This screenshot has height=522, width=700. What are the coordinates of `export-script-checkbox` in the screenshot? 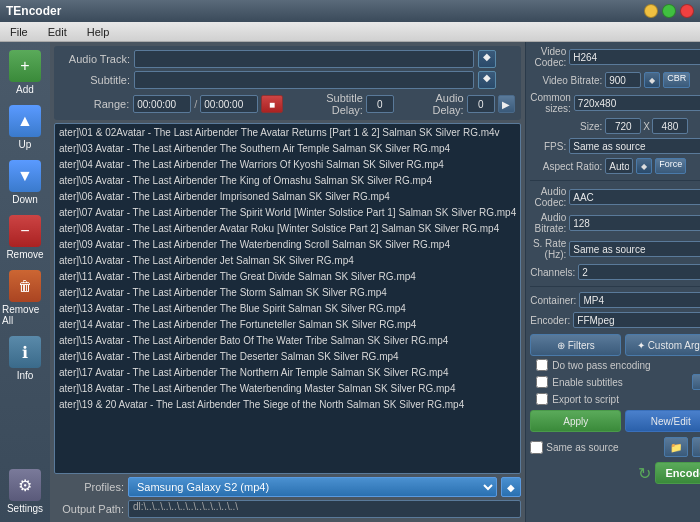 It's located at (542, 399).